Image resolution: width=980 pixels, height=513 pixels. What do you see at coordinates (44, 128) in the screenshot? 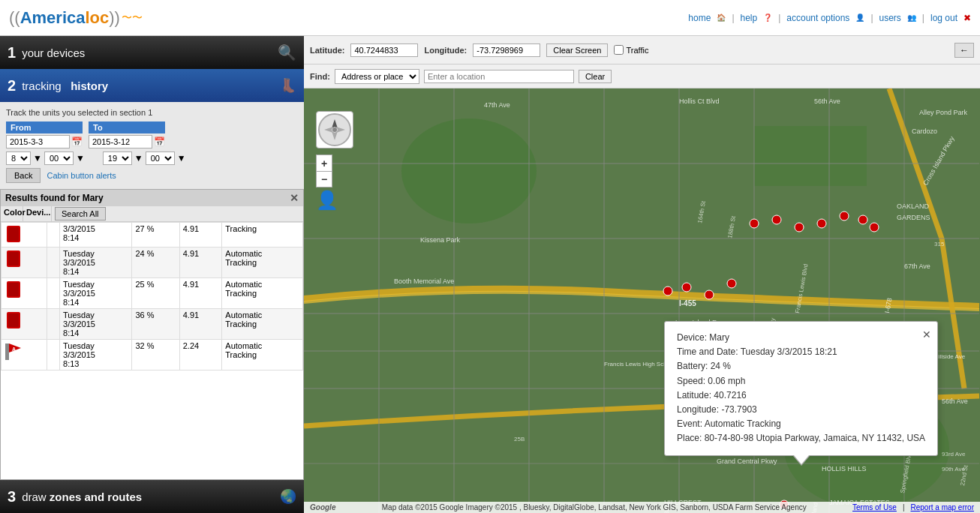
I see `from-label: From` at bounding box center [44, 128].